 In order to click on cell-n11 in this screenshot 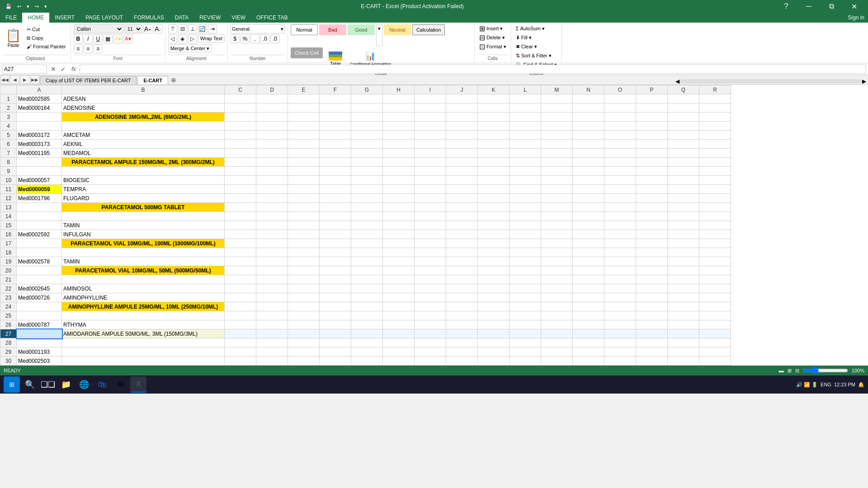, I will do `click(589, 189)`.